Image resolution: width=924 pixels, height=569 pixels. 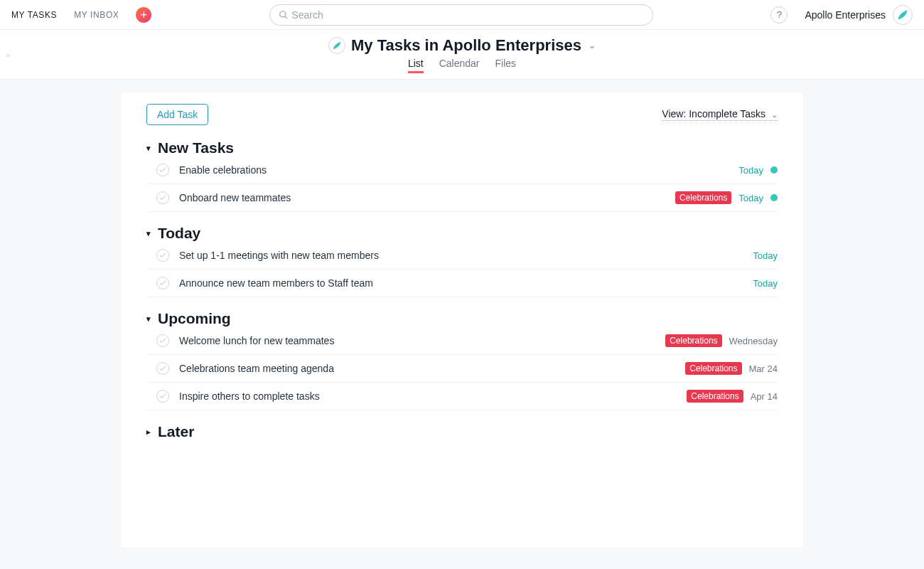 What do you see at coordinates (462, 233) in the screenshot?
I see `section-header: ▾Today` at bounding box center [462, 233].